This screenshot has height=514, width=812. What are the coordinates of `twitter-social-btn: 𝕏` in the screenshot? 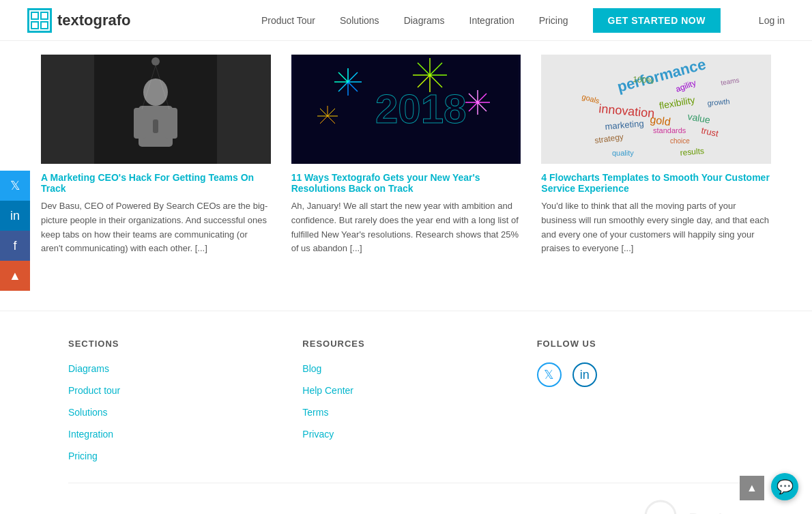 It's located at (15, 186).